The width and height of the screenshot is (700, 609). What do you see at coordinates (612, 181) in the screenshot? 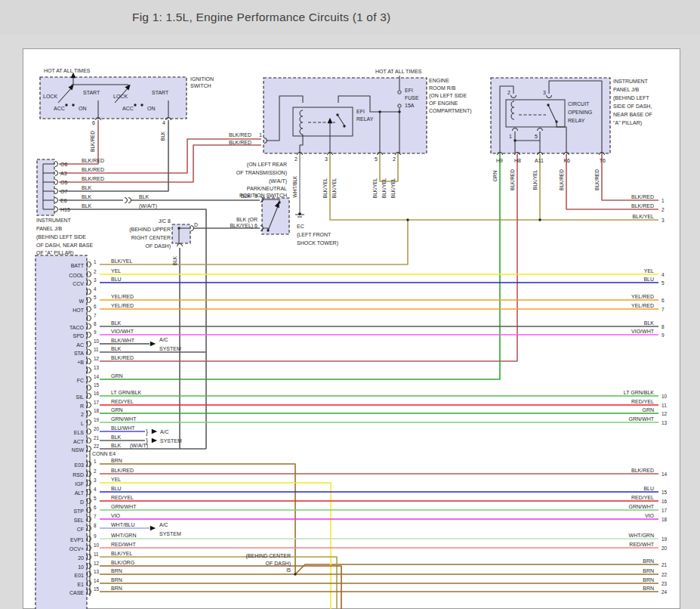
I see `wire-blk-red` at bounding box center [612, 181].